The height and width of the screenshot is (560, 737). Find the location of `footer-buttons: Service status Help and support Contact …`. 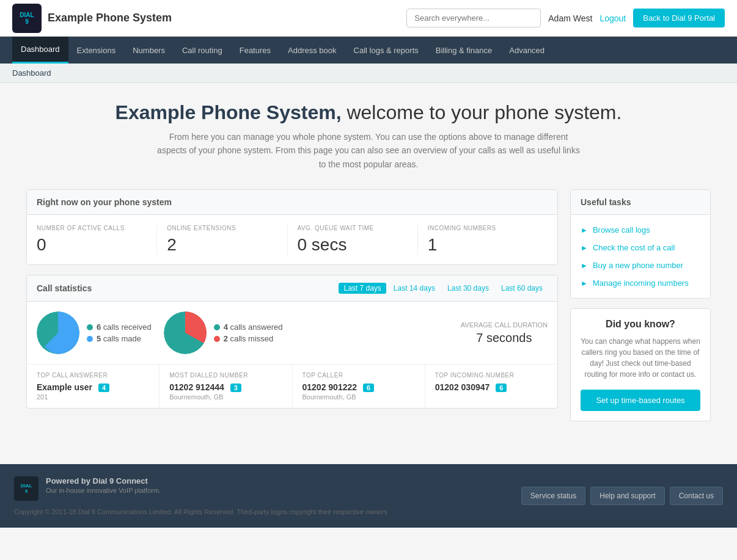

footer-buttons: Service status Help and support Contact … is located at coordinates (622, 496).